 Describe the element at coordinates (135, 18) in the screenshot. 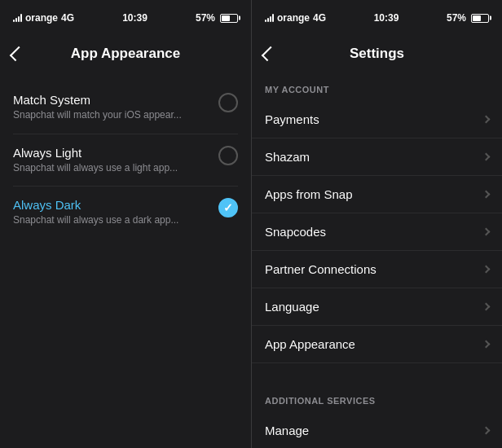

I see `left-time: 10:39` at that location.